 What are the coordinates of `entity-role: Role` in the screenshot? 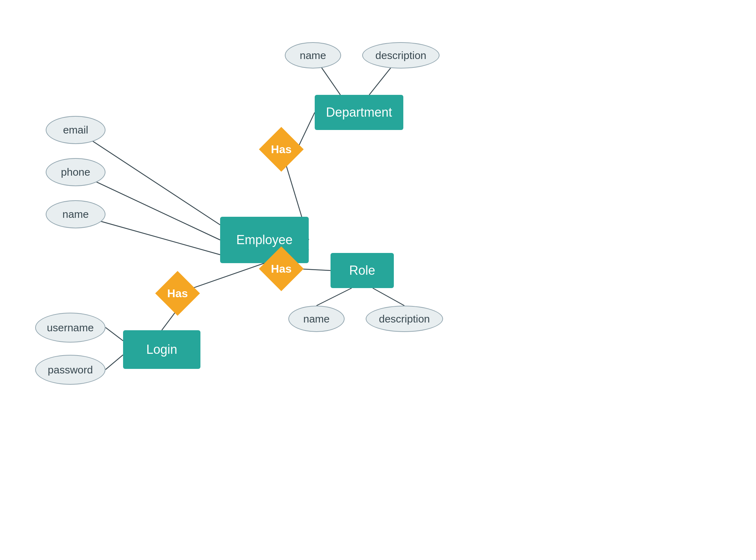 It's located at (362, 271).